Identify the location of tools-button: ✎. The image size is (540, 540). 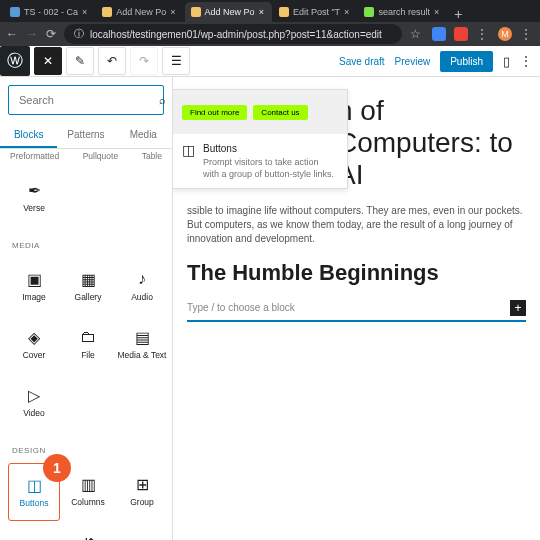
(80, 61).